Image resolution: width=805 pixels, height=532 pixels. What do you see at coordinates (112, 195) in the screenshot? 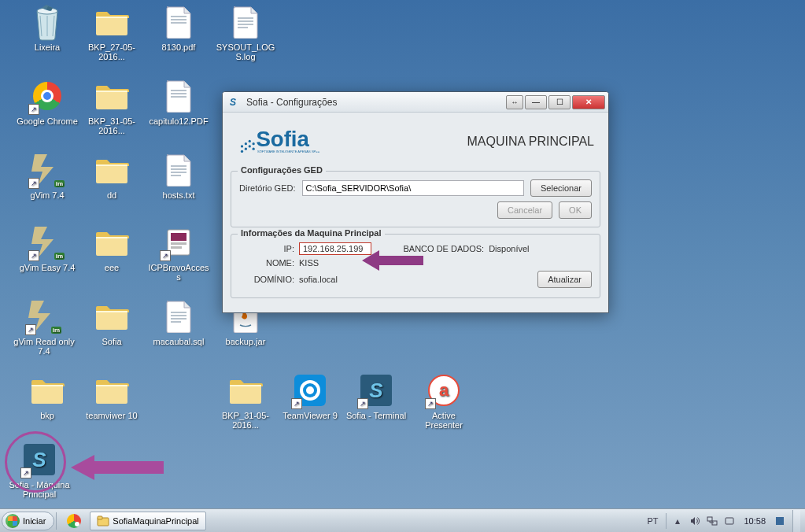
I see `desktop-icon-label: dd` at bounding box center [112, 195].